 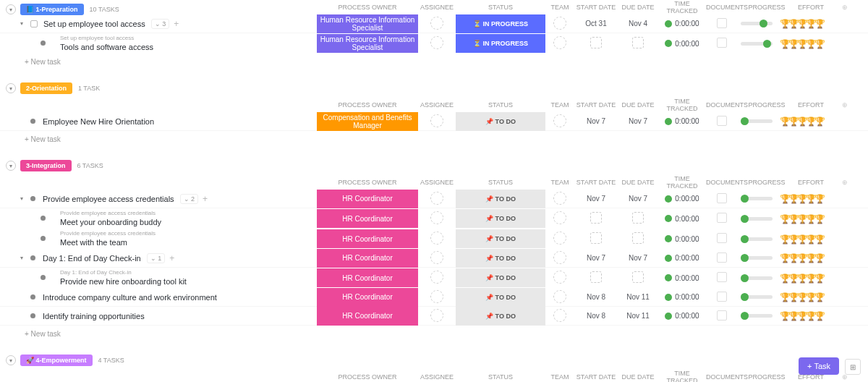 What do you see at coordinates (108, 242) in the screenshot?
I see `subtask-title: Meet with the team` at bounding box center [108, 242].